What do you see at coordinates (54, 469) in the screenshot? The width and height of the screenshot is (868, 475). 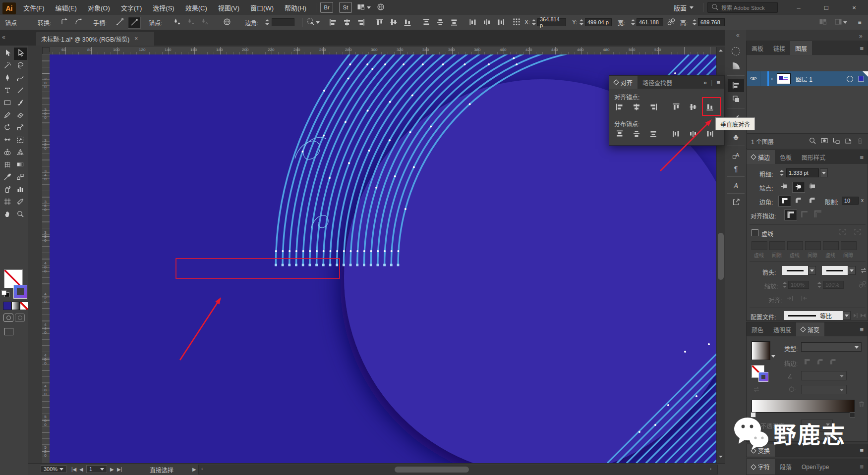 I see `zoom-level-select: 300%` at bounding box center [54, 469].